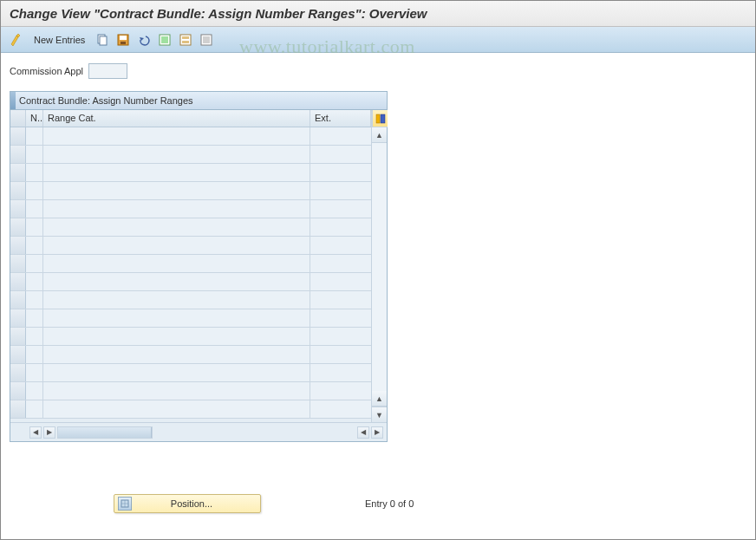 This screenshot has height=540, width=756. I want to click on vertical-scroll-track, so click(380, 267).